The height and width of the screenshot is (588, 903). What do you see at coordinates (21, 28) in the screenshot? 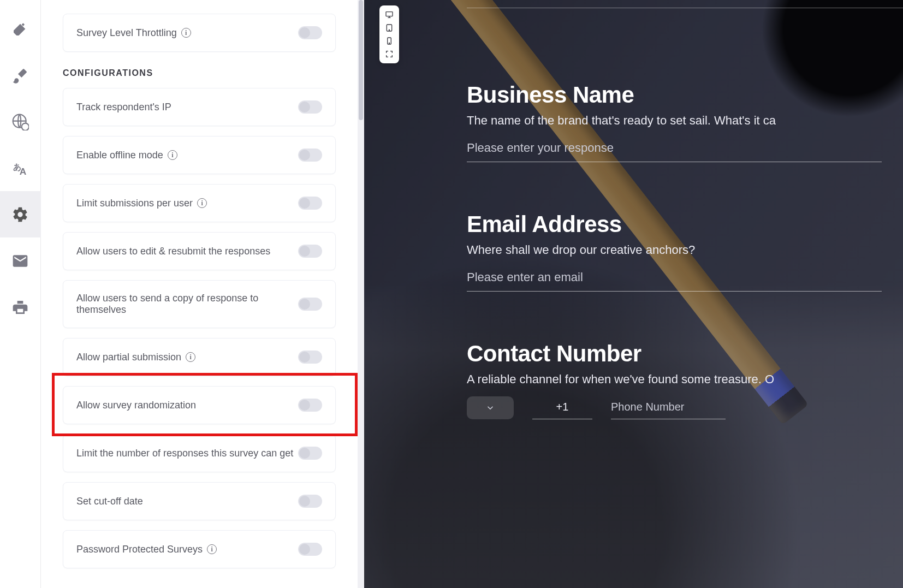
I see `rail-highlighter` at bounding box center [21, 28].